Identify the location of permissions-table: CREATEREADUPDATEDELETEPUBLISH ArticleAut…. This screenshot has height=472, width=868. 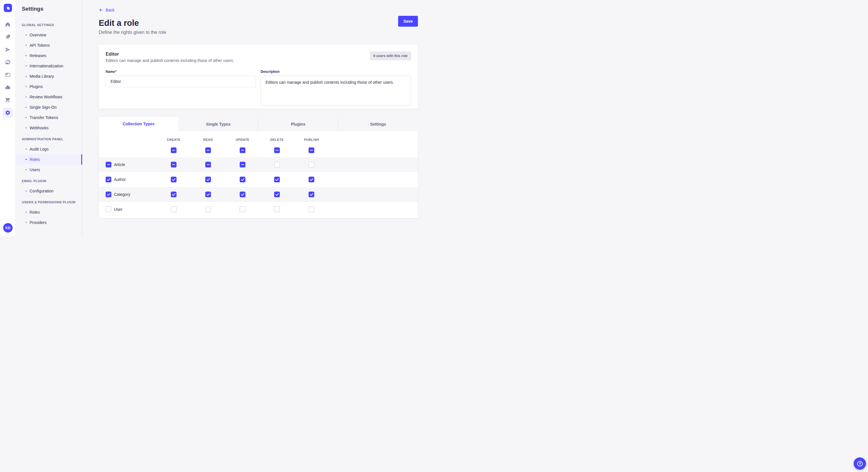
(258, 174).